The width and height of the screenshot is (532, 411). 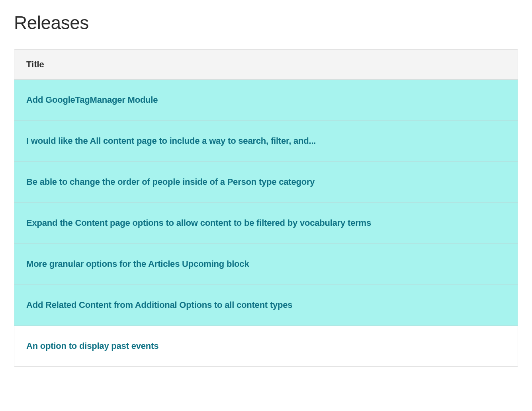 What do you see at coordinates (171, 141) in the screenshot?
I see `release-link: I would like the All content page to inc…` at bounding box center [171, 141].